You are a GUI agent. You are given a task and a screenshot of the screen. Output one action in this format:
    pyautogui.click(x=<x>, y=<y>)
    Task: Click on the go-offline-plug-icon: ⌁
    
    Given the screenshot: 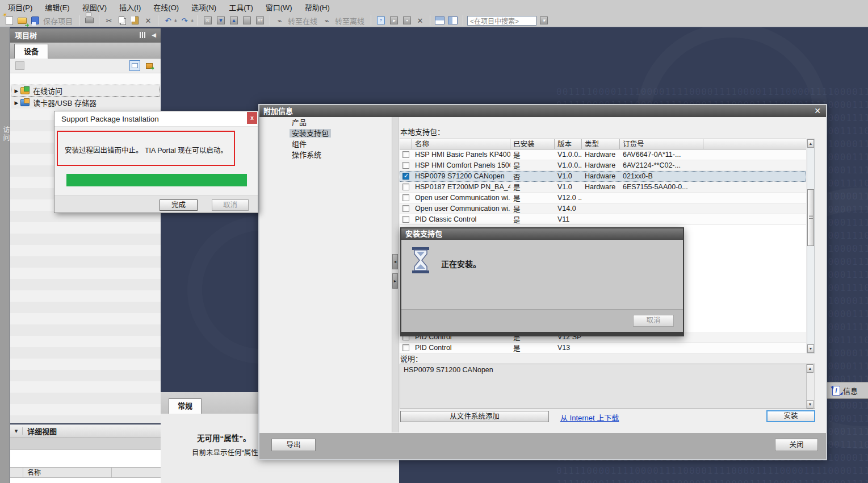 What is the action you would take?
    pyautogui.click(x=327, y=20)
    